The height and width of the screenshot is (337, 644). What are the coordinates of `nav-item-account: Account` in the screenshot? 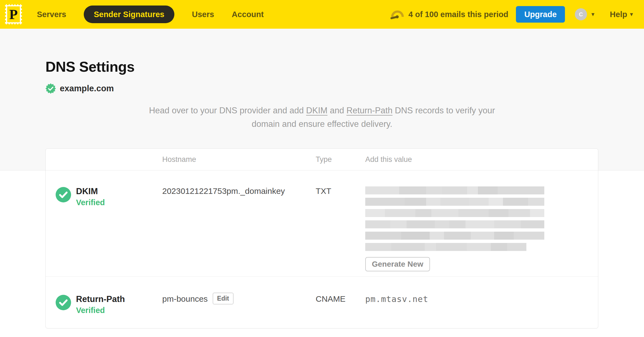 It's located at (248, 14).